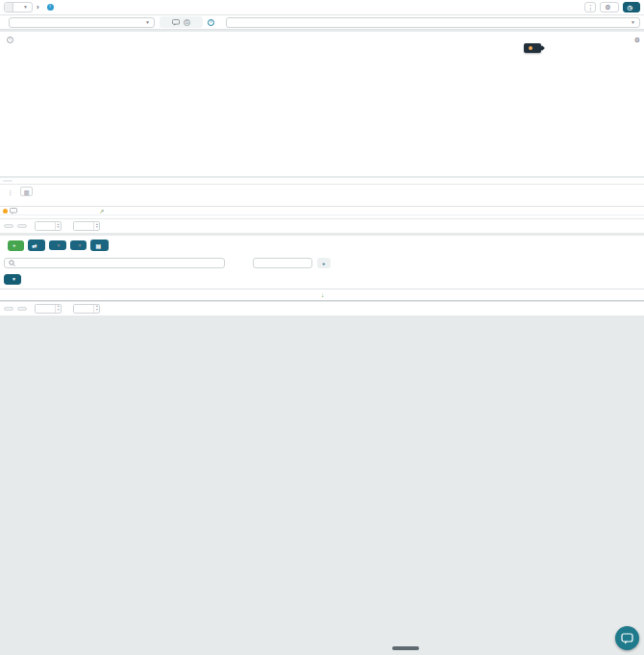 The height and width of the screenshot is (655, 644). What do you see at coordinates (58, 245) in the screenshot?
I see `view-select-button: ▼` at bounding box center [58, 245].